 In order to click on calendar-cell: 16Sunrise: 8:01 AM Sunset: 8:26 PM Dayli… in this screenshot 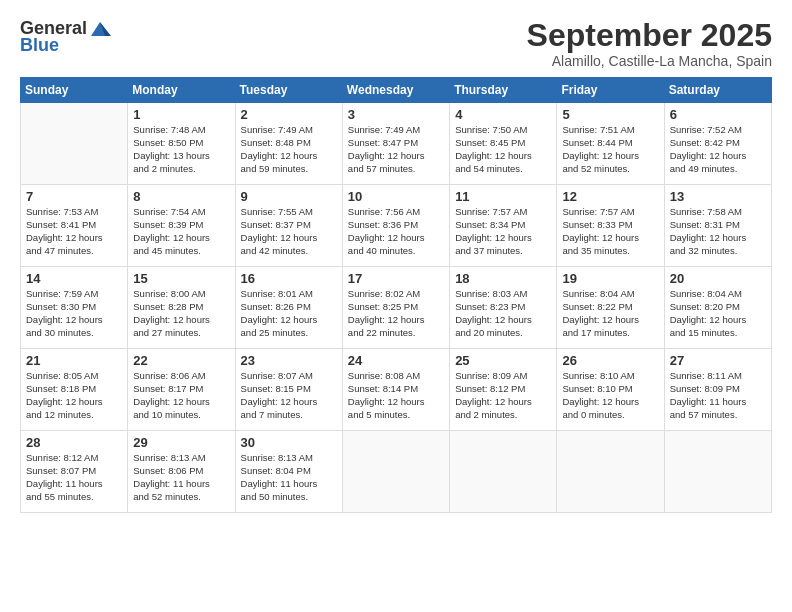, I will do `click(288, 308)`.